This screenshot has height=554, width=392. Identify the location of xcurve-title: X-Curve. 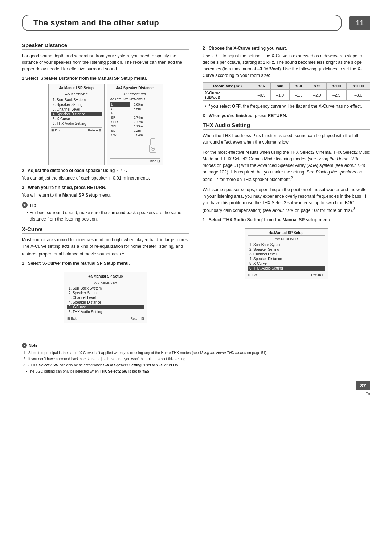
(106, 230).